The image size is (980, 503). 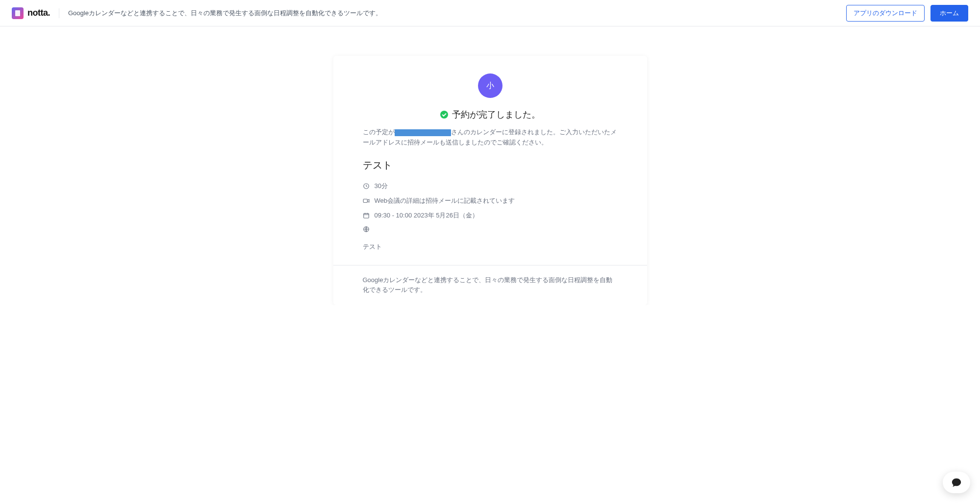 I want to click on note-text: テスト, so click(x=490, y=247).